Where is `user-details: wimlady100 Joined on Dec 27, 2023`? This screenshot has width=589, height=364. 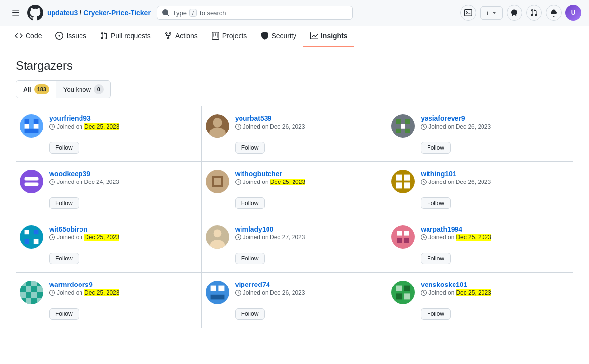
user-details: wimlady100 Joined on Dec 27, 2023 is located at coordinates (309, 233).